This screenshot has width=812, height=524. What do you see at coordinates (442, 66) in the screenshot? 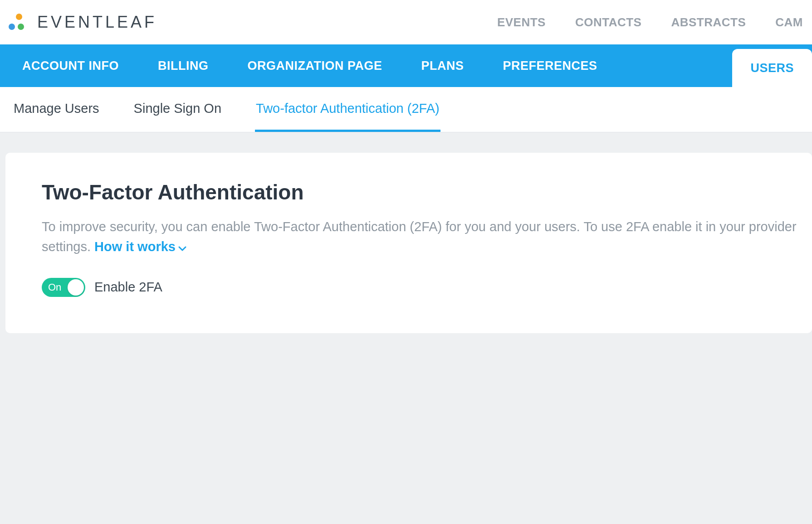
I see `sub-nav-plans: PLANS` at bounding box center [442, 66].